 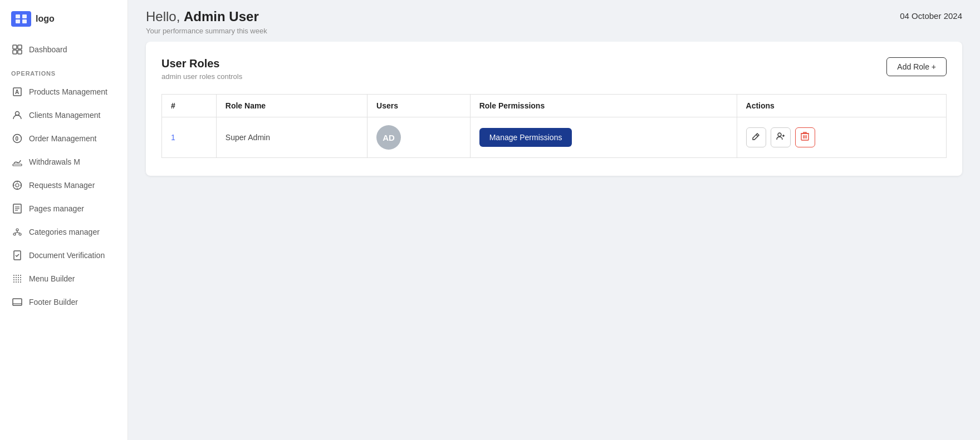 What do you see at coordinates (292, 106) in the screenshot?
I see `col-role-name: Role Name` at bounding box center [292, 106].